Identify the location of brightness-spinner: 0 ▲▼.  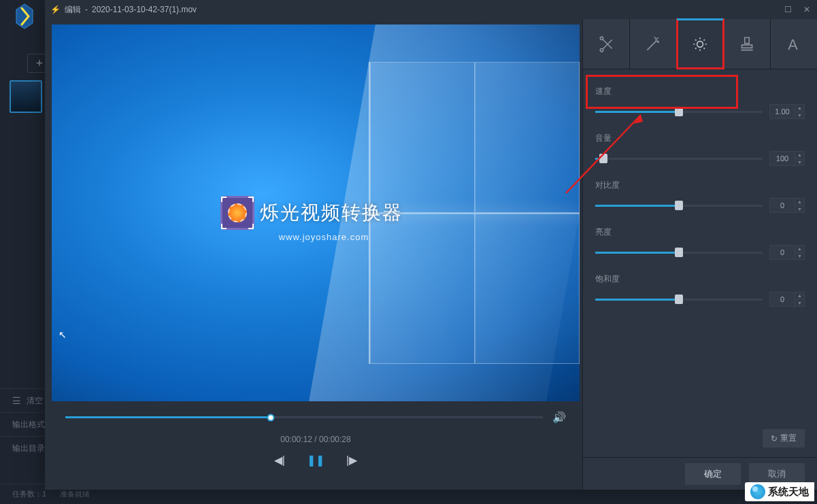
(787, 252).